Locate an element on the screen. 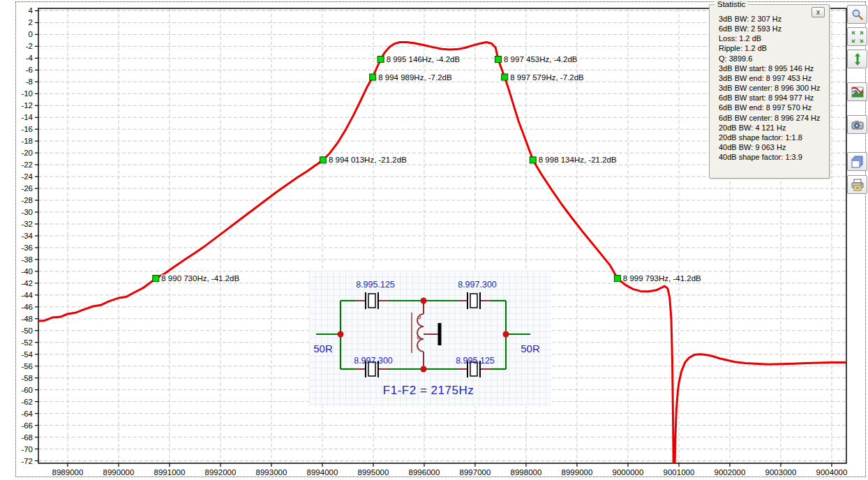 The width and height of the screenshot is (868, 480). svg-text: -12 is located at coordinates (27, 105).